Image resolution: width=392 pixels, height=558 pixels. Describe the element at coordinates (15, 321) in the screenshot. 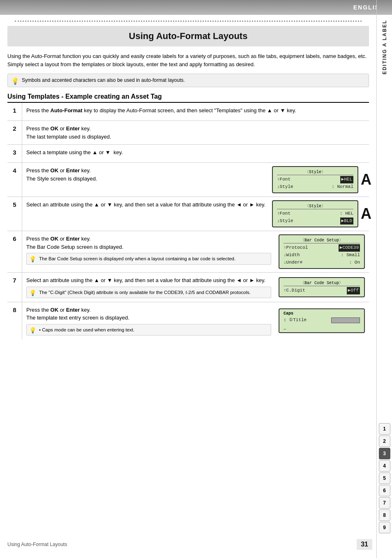

I see `step-num-cell-8: 8` at that location.